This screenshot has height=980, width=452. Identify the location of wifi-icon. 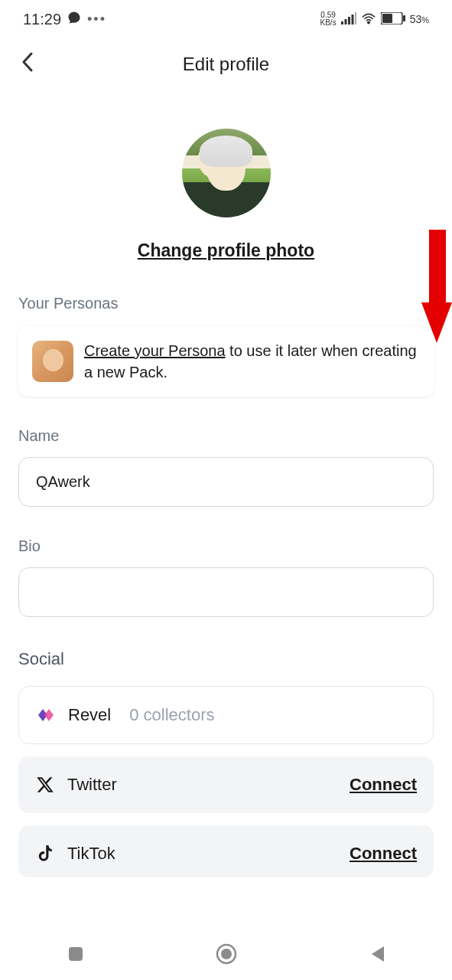
(369, 20).